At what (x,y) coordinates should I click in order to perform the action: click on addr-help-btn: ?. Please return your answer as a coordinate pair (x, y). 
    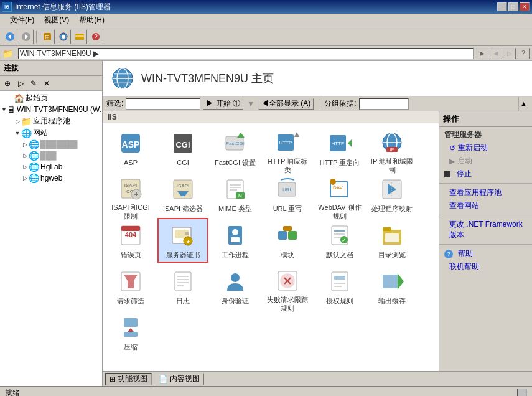
    Looking at the image, I should click on (523, 54).